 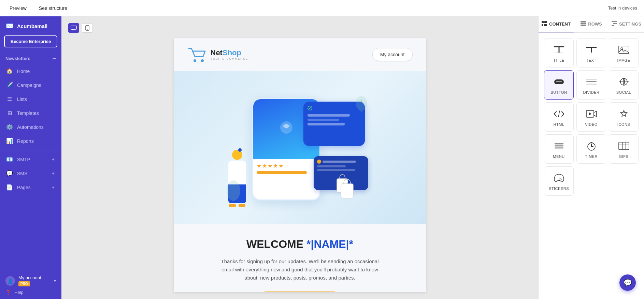 I want to click on button-icon, so click(x=559, y=82).